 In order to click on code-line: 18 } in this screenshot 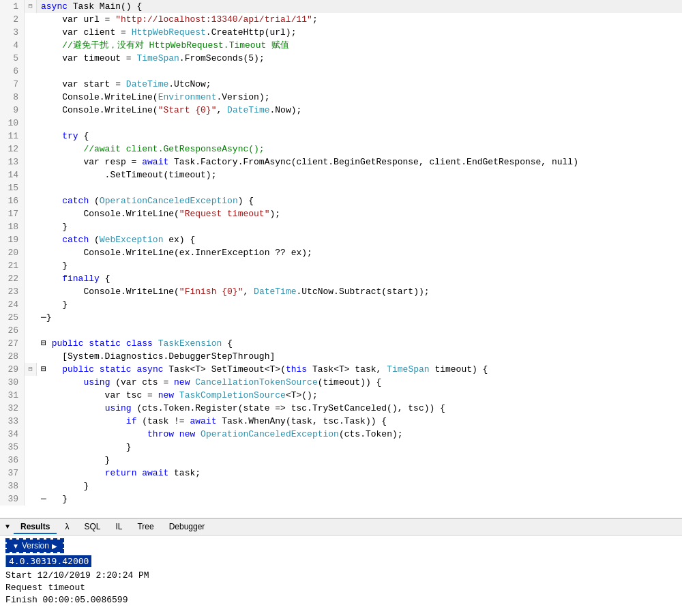, I will do `click(341, 226)`.